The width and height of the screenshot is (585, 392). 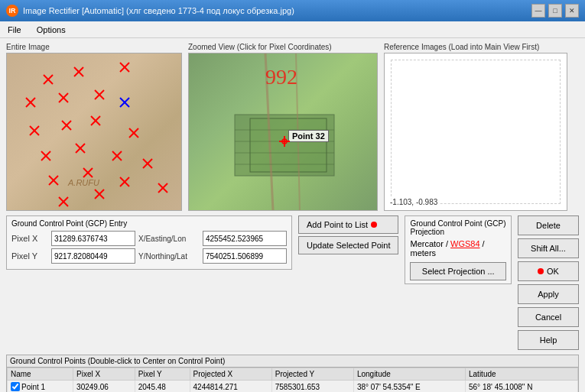 What do you see at coordinates (41, 374) in the screenshot?
I see `col-name: Name` at bounding box center [41, 374].